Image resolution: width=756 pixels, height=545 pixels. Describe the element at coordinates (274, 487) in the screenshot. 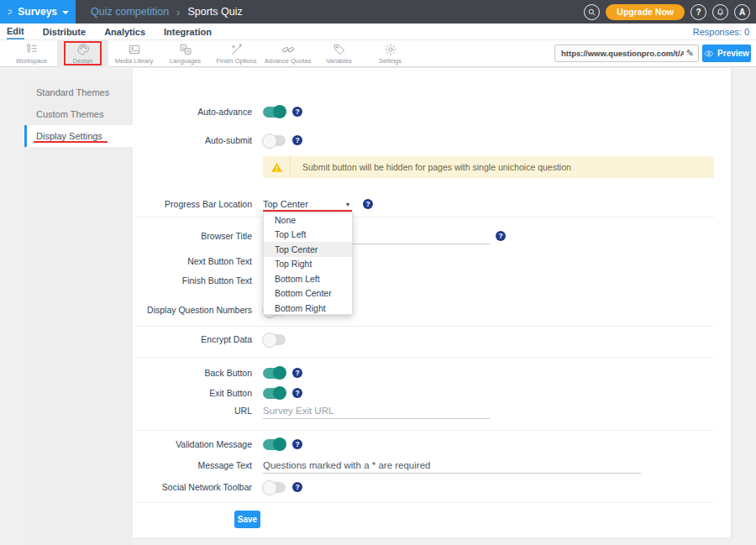

I see `social-network-toolbar-toggle` at that location.